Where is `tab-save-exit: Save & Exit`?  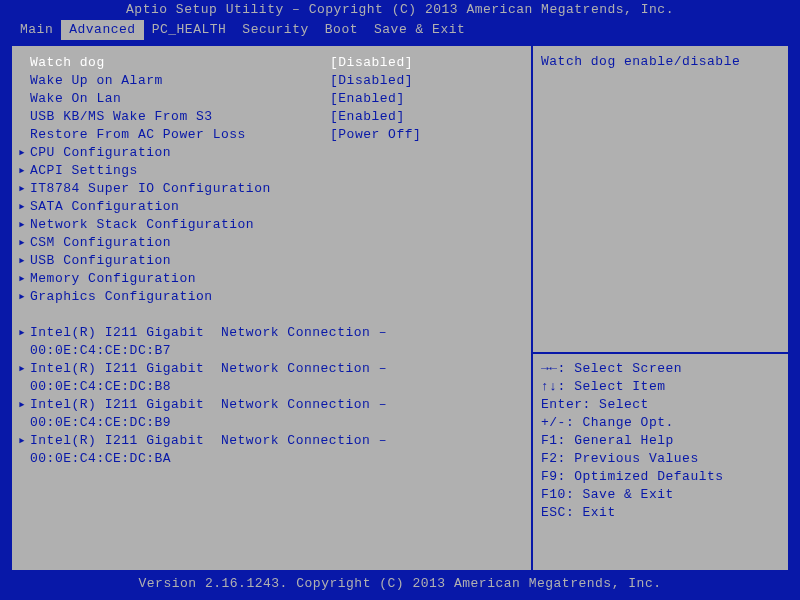 tab-save-exit: Save & Exit is located at coordinates (420, 30).